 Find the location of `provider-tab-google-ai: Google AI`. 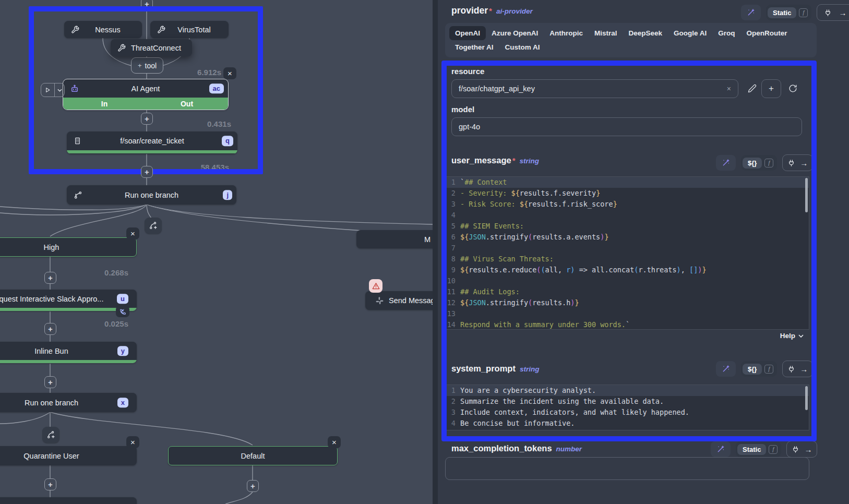

provider-tab-google-ai: Google AI is located at coordinates (690, 33).